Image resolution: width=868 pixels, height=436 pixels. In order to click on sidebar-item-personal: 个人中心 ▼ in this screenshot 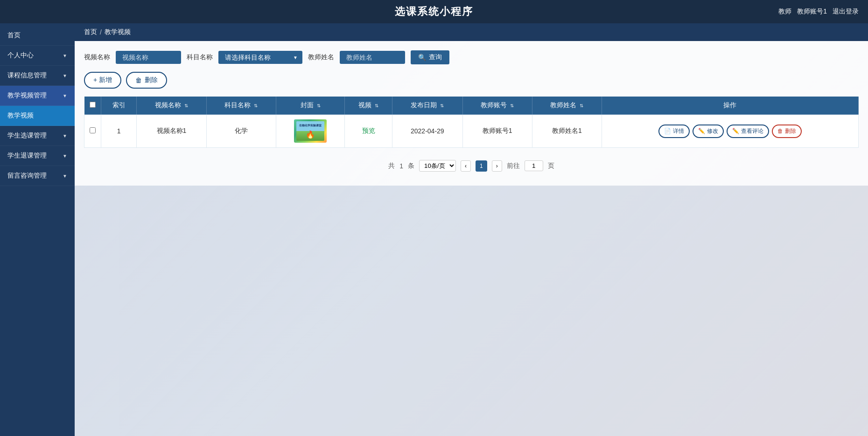, I will do `click(37, 56)`.